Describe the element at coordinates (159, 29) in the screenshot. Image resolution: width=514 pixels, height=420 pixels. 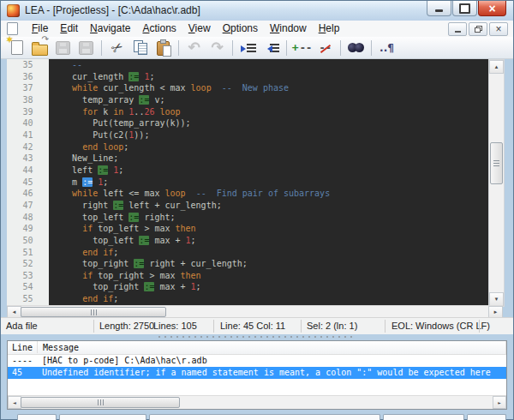
I see `menu-actions: Actions` at that location.